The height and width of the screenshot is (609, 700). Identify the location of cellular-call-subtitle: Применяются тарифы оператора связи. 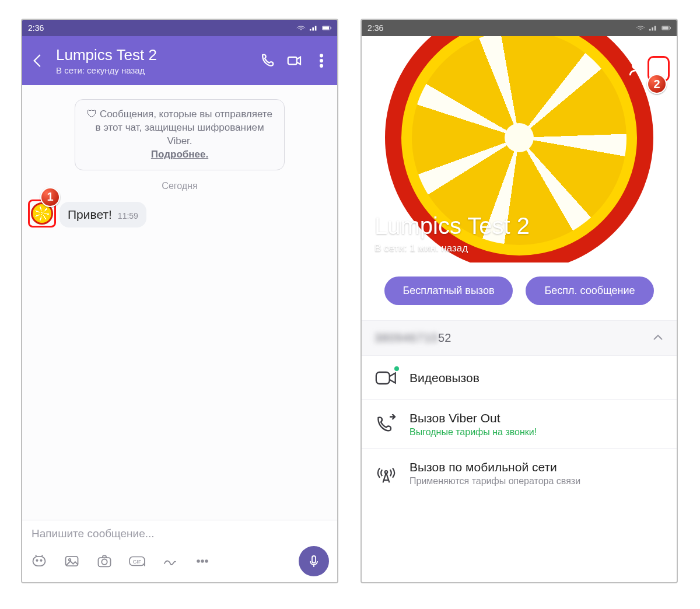
(495, 481).